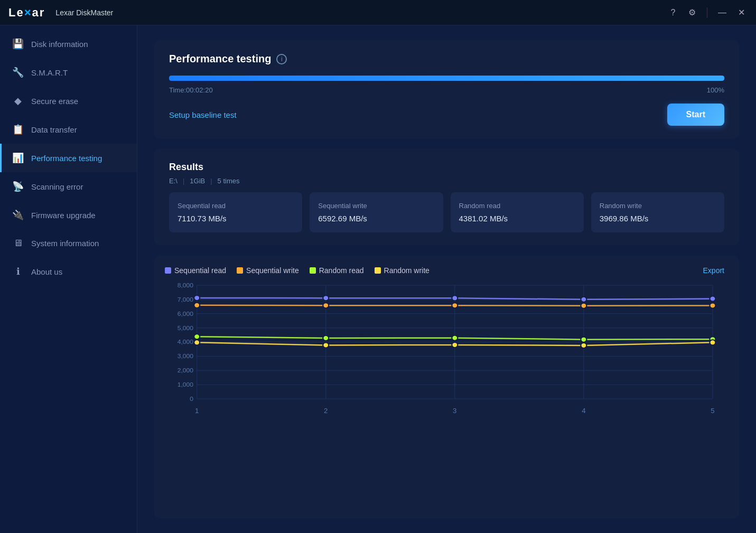 This screenshot has width=756, height=533. What do you see at coordinates (447, 78) in the screenshot?
I see `progress-bar-container` at bounding box center [447, 78].